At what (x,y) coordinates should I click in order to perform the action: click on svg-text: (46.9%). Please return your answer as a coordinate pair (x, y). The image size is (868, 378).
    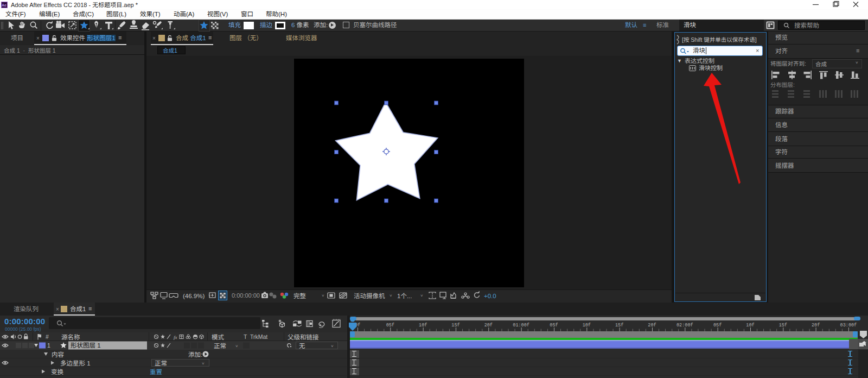
    Looking at the image, I should click on (194, 296).